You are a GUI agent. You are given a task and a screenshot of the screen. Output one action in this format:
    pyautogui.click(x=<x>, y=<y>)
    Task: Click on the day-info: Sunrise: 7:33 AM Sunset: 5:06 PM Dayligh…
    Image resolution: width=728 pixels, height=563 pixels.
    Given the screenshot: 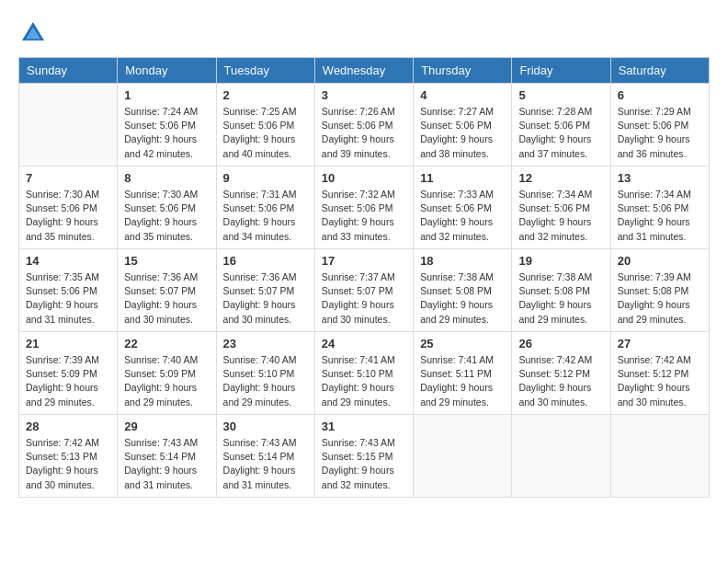 What is the action you would take?
    pyautogui.click(x=462, y=215)
    